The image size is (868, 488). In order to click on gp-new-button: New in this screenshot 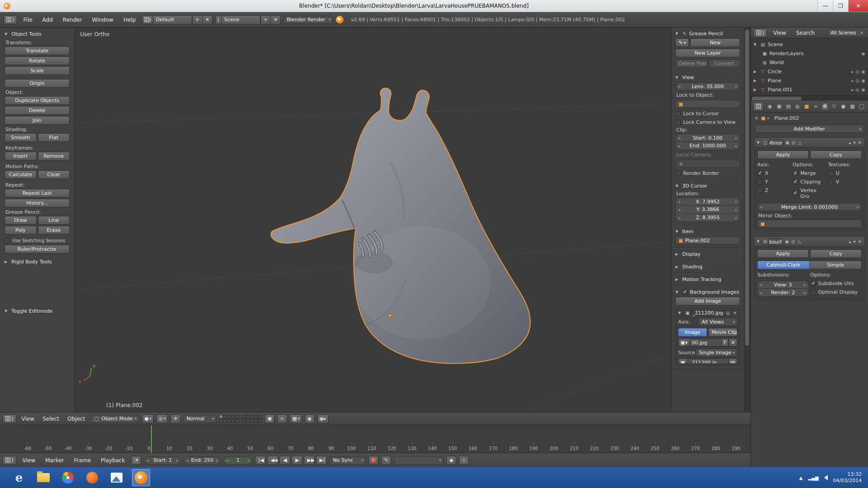, I will do `click(715, 42)`.